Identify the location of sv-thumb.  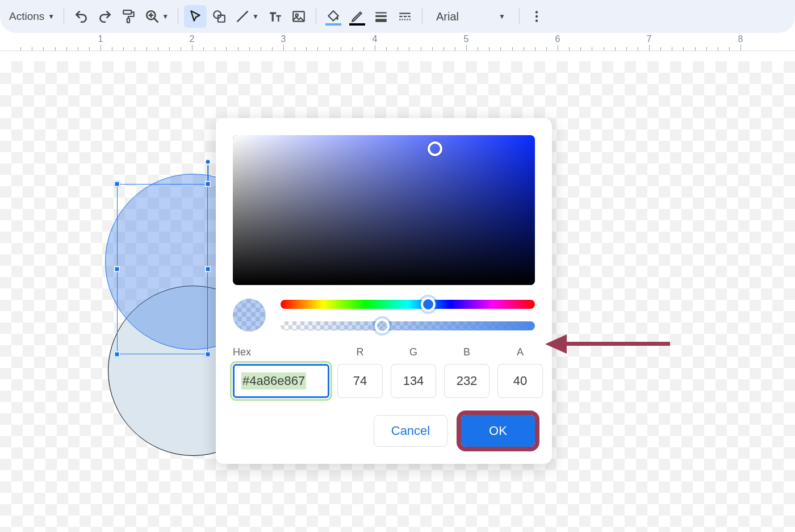
(435, 149).